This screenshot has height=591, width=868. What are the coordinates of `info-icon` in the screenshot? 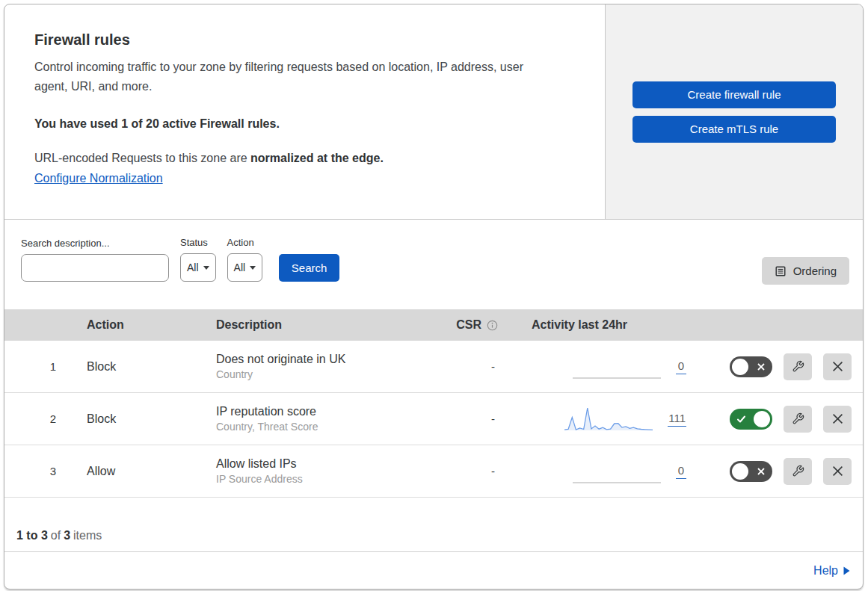 It's located at (492, 326).